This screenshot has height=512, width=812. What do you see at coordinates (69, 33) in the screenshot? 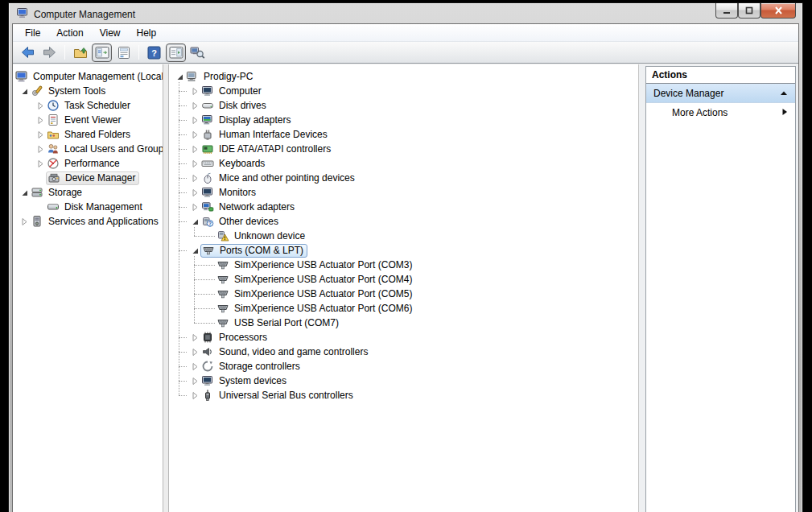
I see `menu-item-action: Action` at bounding box center [69, 33].